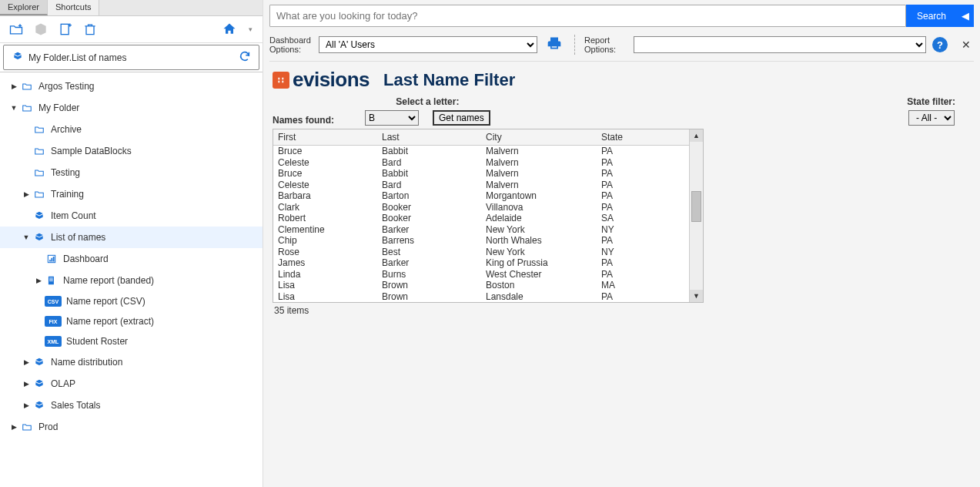 The width and height of the screenshot is (980, 487). I want to click on doc-icon, so click(52, 280).